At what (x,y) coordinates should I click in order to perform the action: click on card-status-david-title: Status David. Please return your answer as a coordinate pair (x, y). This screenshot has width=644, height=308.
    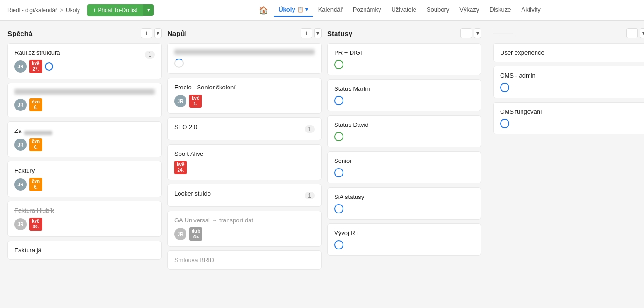
    Looking at the image, I should click on (404, 125).